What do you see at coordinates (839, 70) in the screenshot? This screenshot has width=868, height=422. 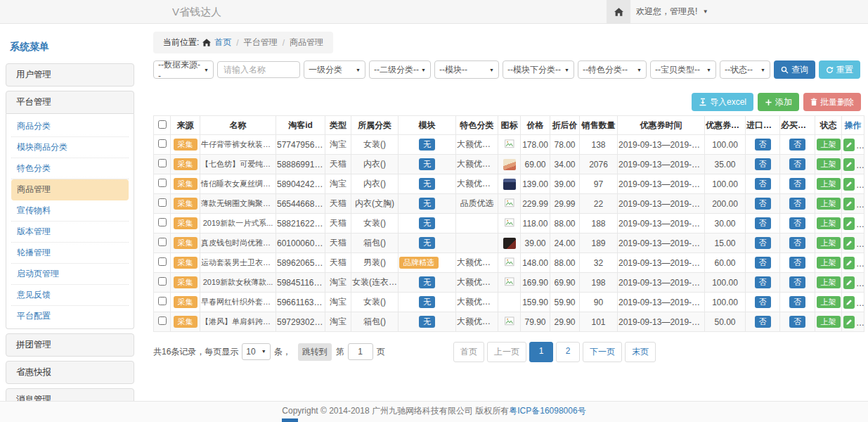 I see `reset-button: 重置` at bounding box center [839, 70].